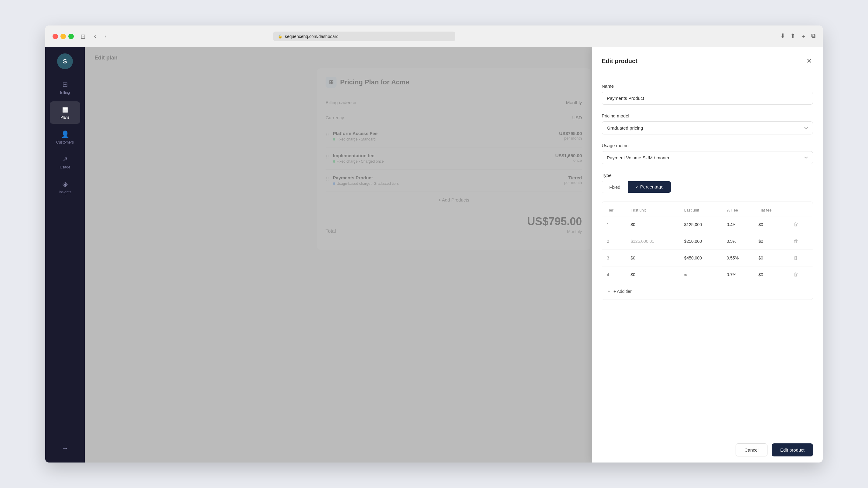  What do you see at coordinates (63, 36) in the screenshot?
I see `minimize-traffic-light` at bounding box center [63, 36].